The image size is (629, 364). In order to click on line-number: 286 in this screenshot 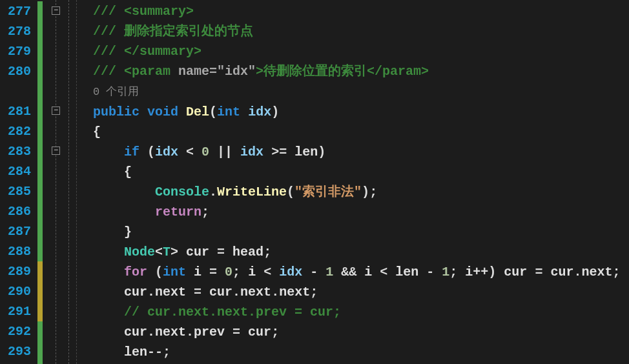, I will do `click(17, 212)`.